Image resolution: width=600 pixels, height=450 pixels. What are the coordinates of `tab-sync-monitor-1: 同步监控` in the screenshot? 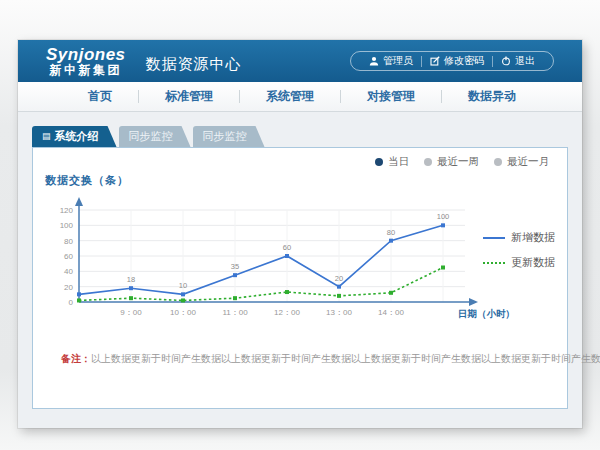 It's located at (155, 136).